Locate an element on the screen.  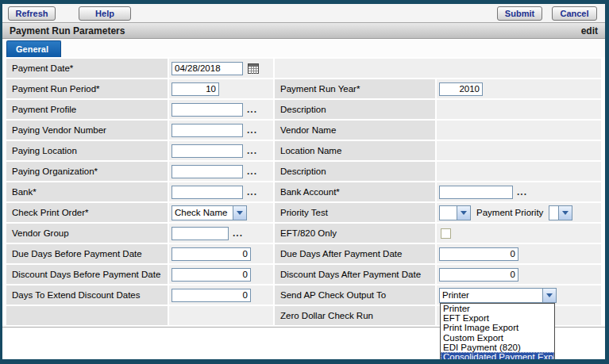
empty-field-cell is located at coordinates (221, 316).